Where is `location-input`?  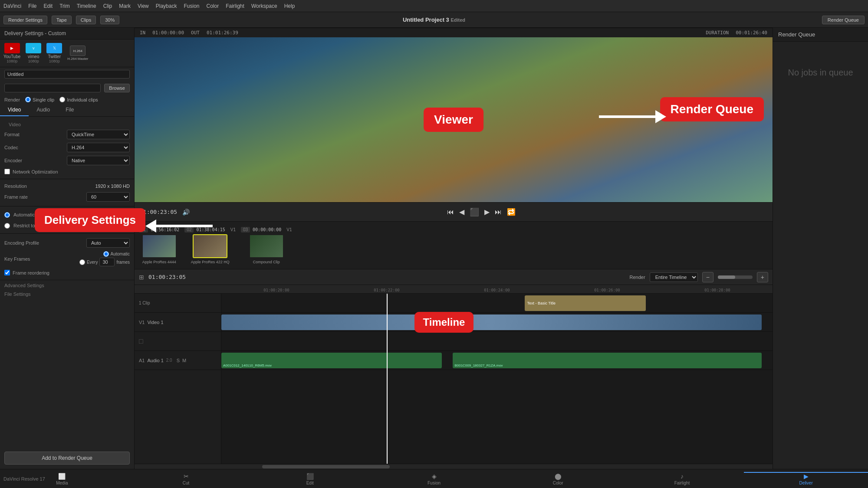
location-input is located at coordinates (53, 88).